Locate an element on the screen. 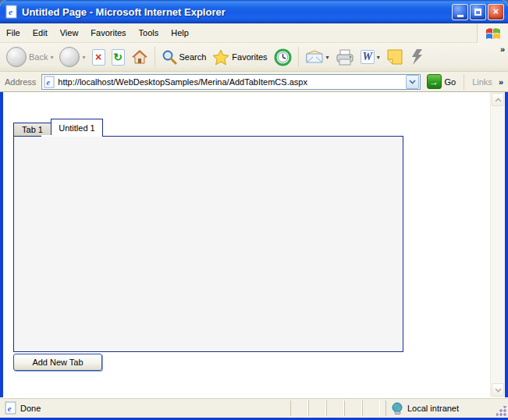 The width and height of the screenshot is (508, 420). home-button is located at coordinates (140, 57).